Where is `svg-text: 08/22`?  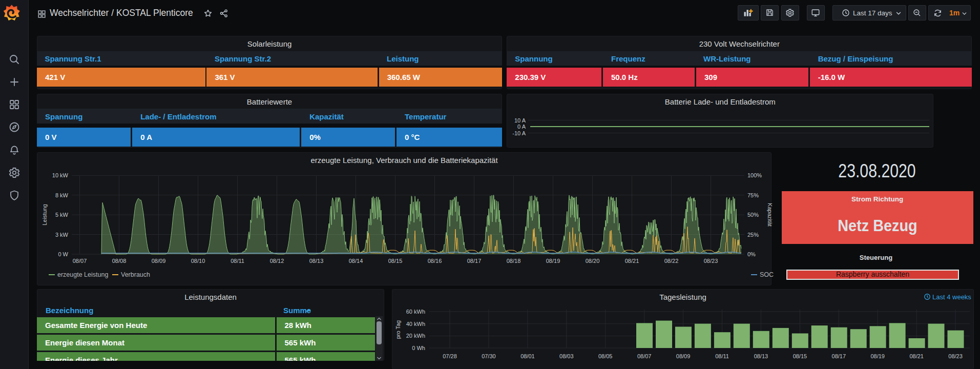 svg-text: 08/22 is located at coordinates (672, 261).